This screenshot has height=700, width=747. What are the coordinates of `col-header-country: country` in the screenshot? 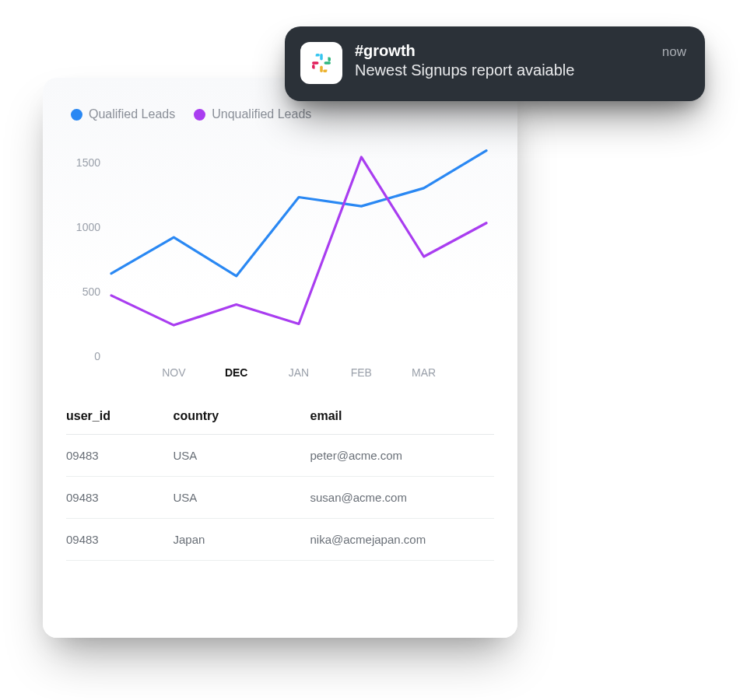 It's located at (242, 417).